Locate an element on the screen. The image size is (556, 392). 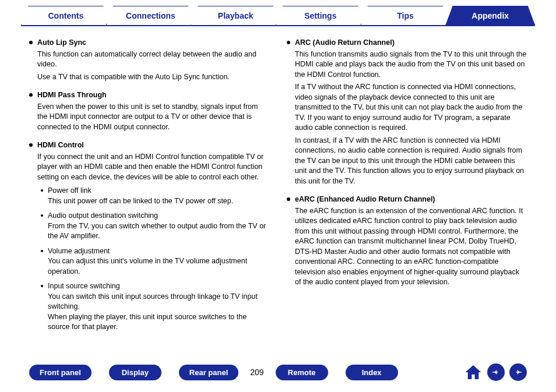
body-text: This function can automatically correct … is located at coordinates (153, 59).